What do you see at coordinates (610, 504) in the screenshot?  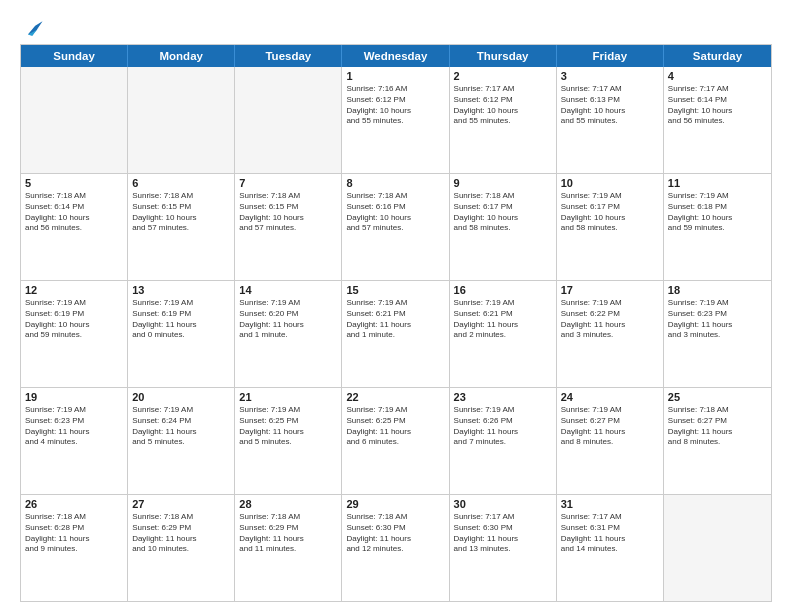 I see `day-number: 31` at bounding box center [610, 504].